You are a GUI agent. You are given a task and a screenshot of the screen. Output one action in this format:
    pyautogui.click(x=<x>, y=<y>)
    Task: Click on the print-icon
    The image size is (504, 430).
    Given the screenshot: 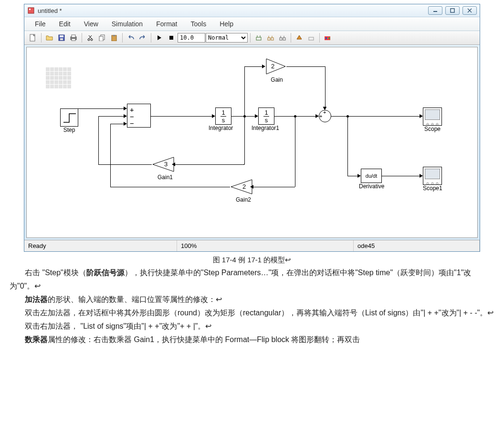 What is the action you would take?
    pyautogui.click(x=74, y=38)
    